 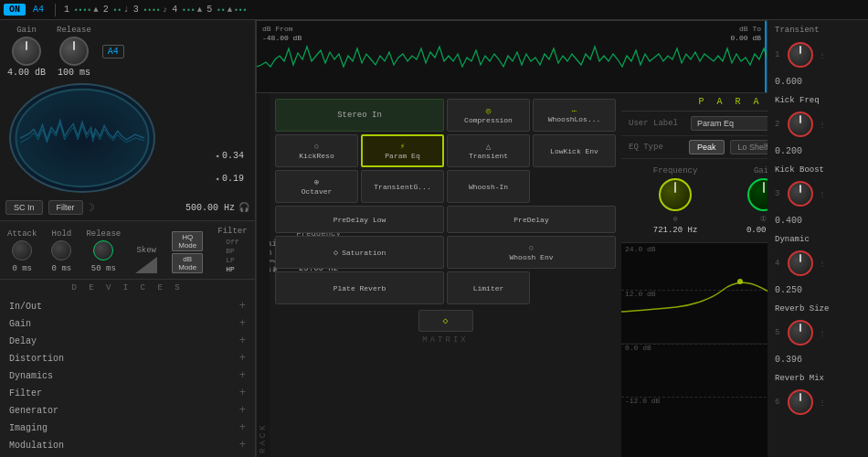 What do you see at coordinates (232, 269) in the screenshot?
I see `filter-hp: HP` at bounding box center [232, 269].